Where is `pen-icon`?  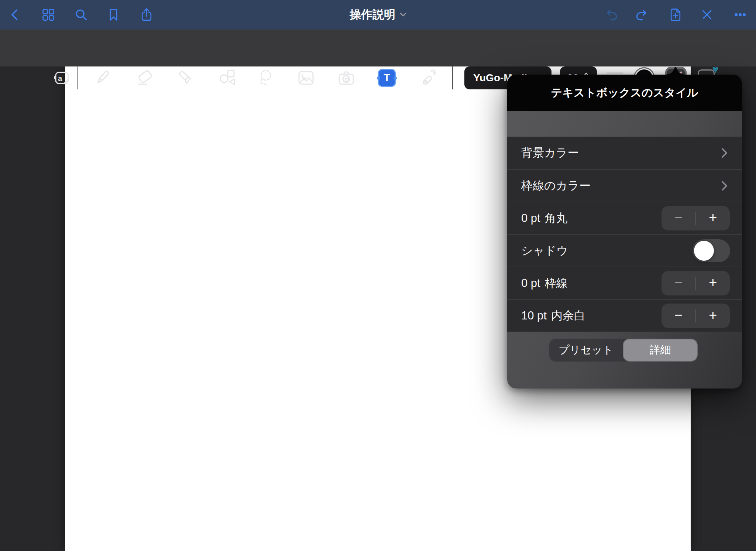 pen-icon is located at coordinates (102, 78).